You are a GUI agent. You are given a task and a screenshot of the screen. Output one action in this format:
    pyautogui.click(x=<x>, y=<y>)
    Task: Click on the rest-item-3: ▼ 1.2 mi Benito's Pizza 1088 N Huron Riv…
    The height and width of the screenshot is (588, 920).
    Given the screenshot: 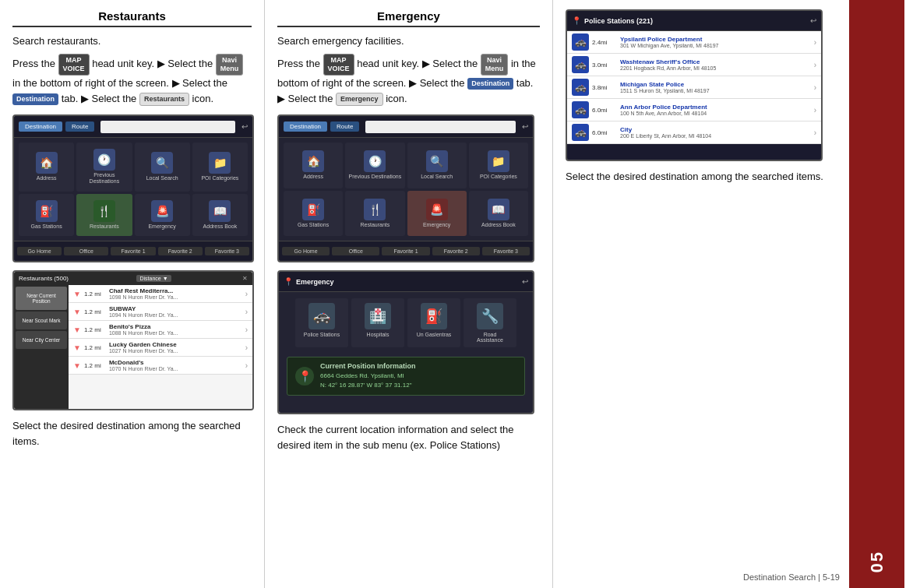 What is the action you would take?
    pyautogui.click(x=160, y=330)
    